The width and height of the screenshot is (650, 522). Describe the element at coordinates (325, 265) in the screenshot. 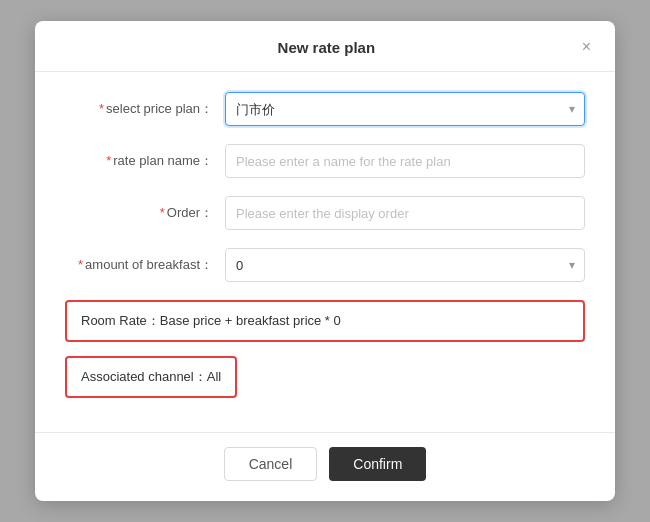

I see `breakfast-row: *amount of breakfast： 0 1 2 ▾` at that location.